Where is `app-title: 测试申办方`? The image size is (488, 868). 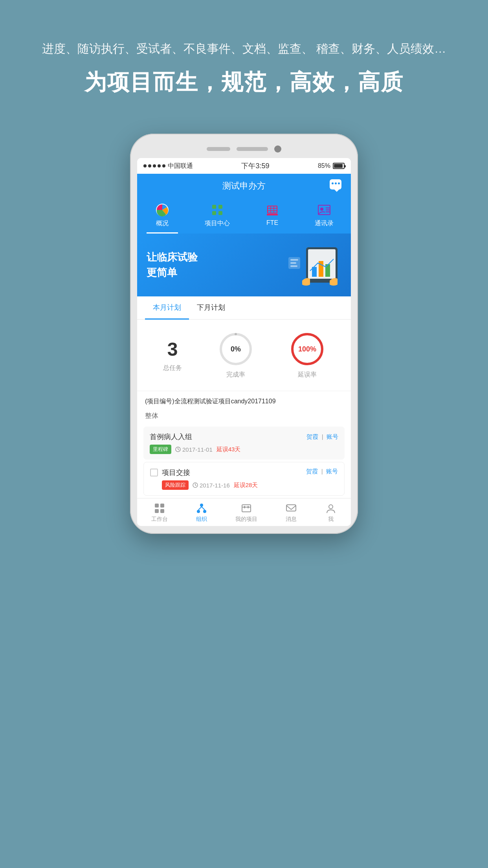 app-title: 测试申办方 is located at coordinates (244, 186).